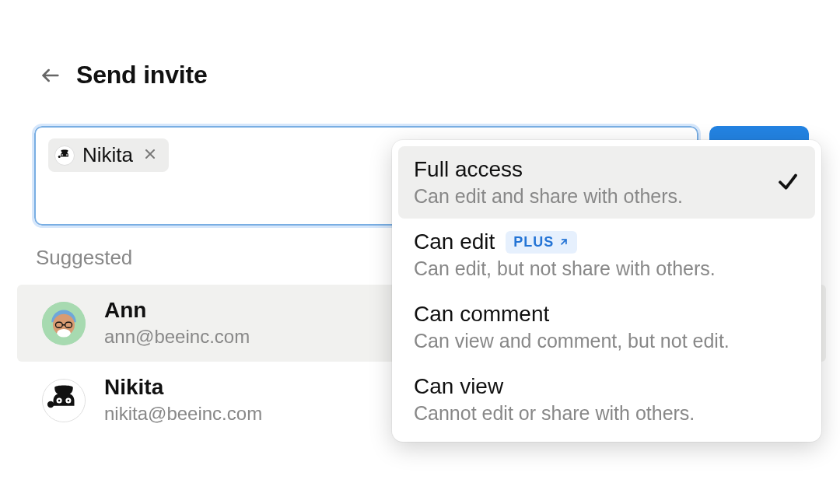  Describe the element at coordinates (607, 414) in the screenshot. I see `option-desc: Cannot edit or share with others.` at that location.